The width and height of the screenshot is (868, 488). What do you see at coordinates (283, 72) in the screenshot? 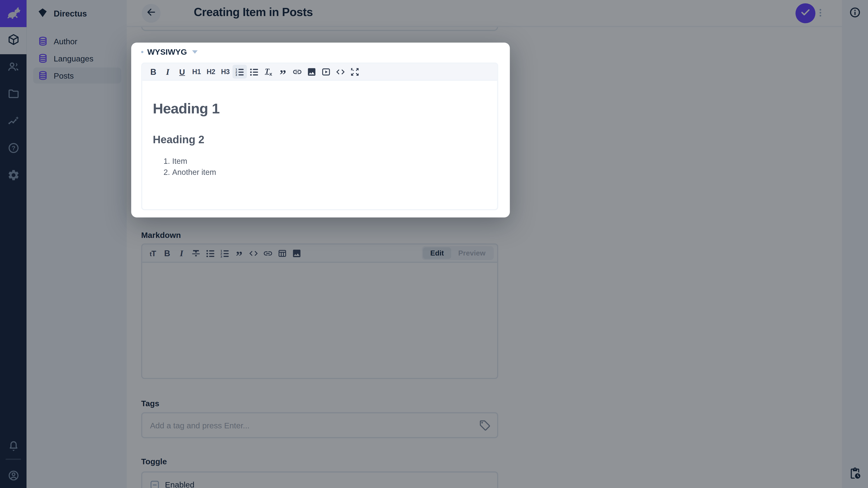
I see `blockquote-button: ”` at bounding box center [283, 72].